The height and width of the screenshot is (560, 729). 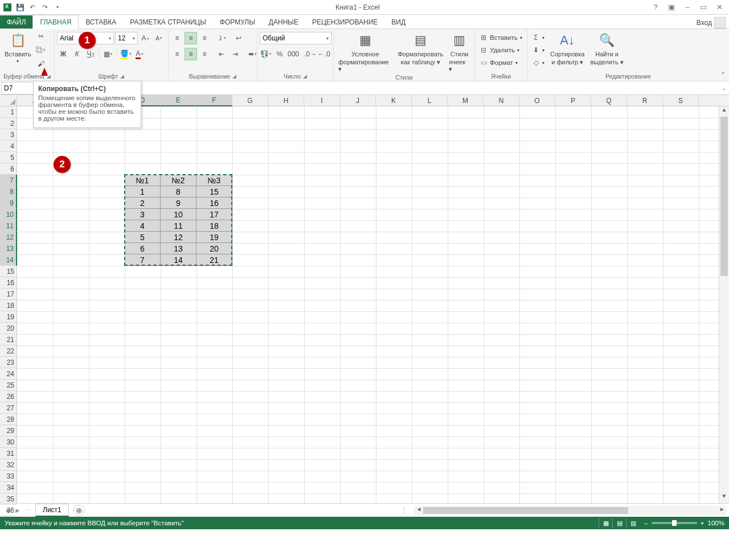 What do you see at coordinates (45, 7) in the screenshot?
I see `redo-icon: ↷` at bounding box center [45, 7].